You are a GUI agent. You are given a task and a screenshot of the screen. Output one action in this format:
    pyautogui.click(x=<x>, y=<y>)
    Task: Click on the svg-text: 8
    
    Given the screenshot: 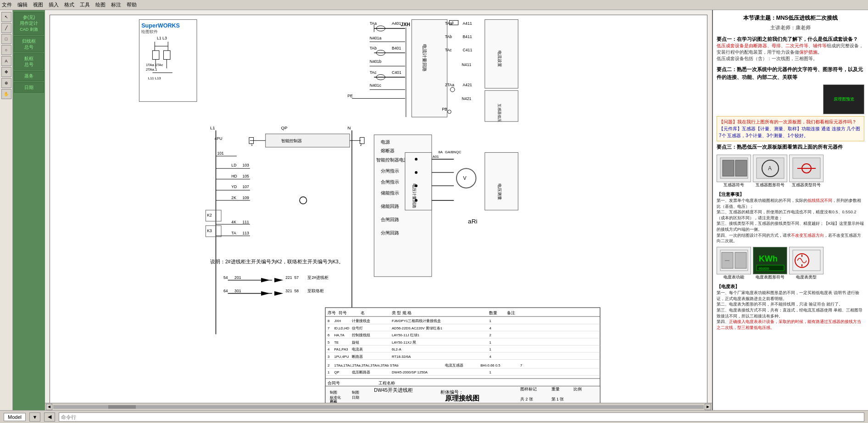 What is the action you would take?
    pyautogui.click(x=328, y=321)
    